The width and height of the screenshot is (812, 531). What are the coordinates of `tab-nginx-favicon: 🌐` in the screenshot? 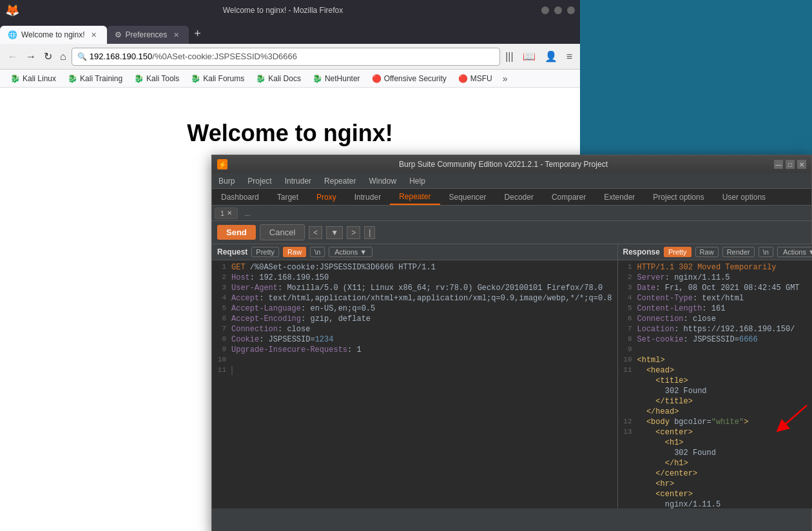 It's located at (13, 35).